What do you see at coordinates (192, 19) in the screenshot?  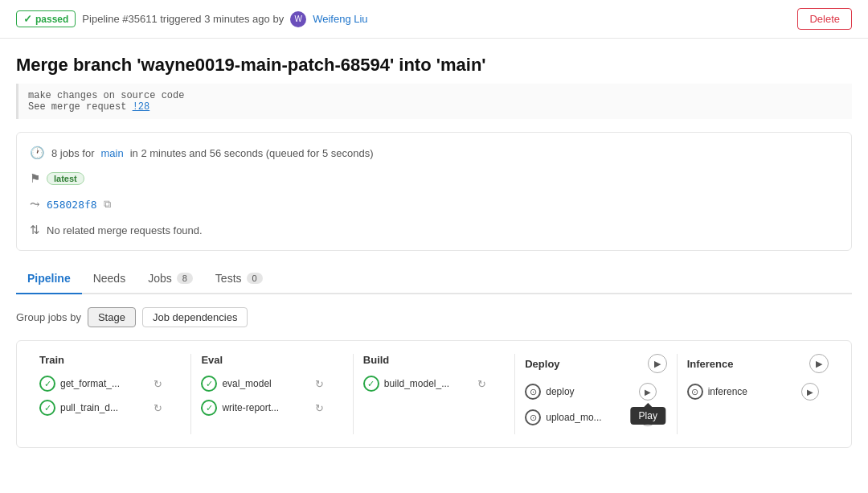 I see `pipeline-status-bar: ✓ passed Pipeline #35611 triggered 3 min…` at bounding box center [192, 19].